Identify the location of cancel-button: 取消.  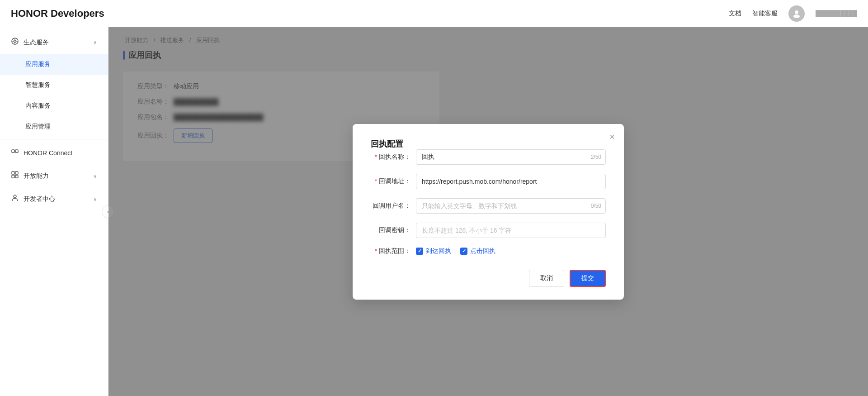
(547, 278).